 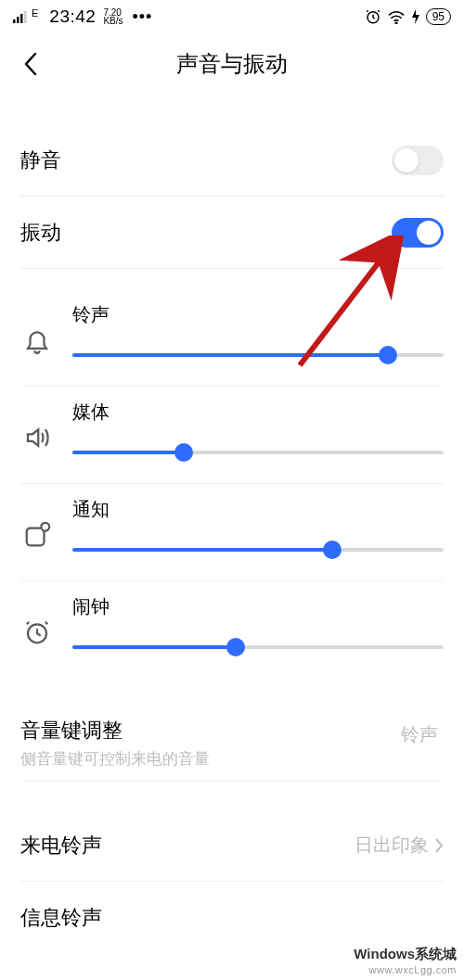 I want to click on slider-row-alarm: 闹钟, so click(x=232, y=630).